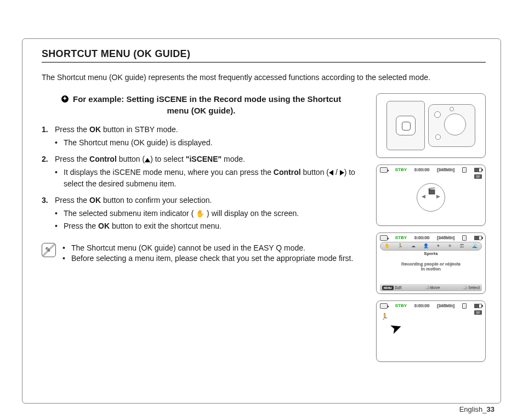 The image size is (523, 420). Describe the element at coordinates (264, 55) in the screenshot. I see `section-heading: SHORTCUT MENU (OK GUIDE)` at that location.